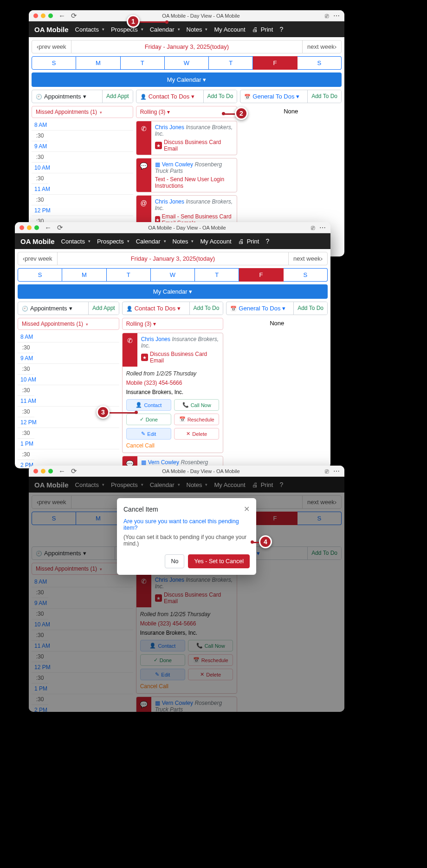  What do you see at coordinates (175, 561) in the screenshot?
I see `no-button: No` at bounding box center [175, 561].